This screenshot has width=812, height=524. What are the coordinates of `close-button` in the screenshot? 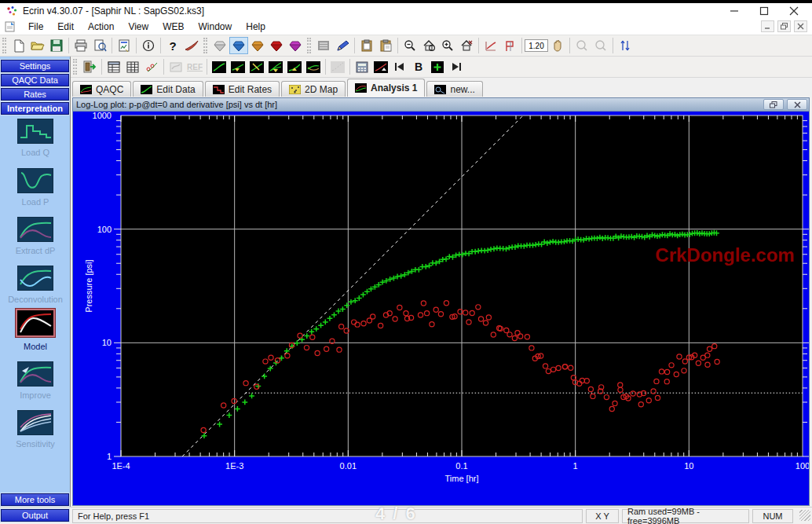 It's located at (794, 11).